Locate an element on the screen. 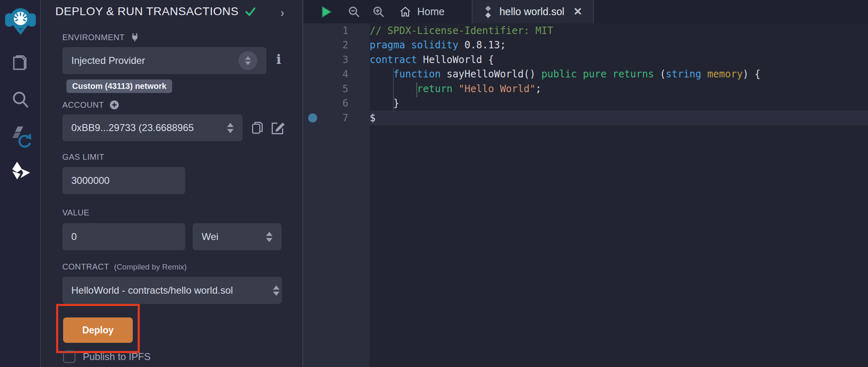 This screenshot has height=367, width=868. plus-circle-icon is located at coordinates (114, 105).